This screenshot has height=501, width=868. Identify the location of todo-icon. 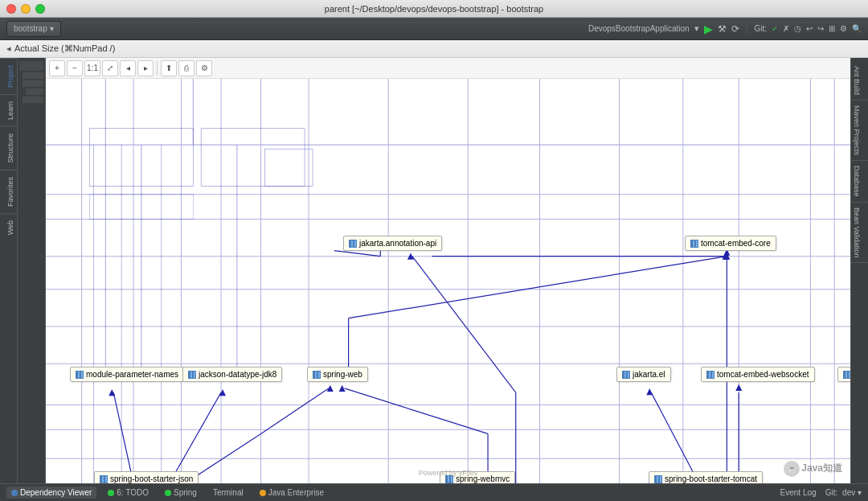
(111, 493).